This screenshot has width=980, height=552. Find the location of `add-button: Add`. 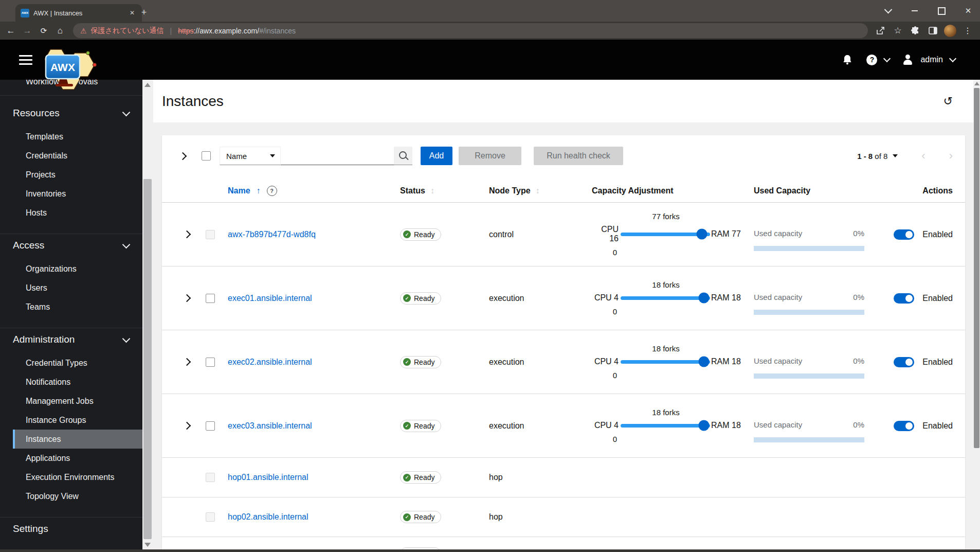

add-button: Add is located at coordinates (437, 156).